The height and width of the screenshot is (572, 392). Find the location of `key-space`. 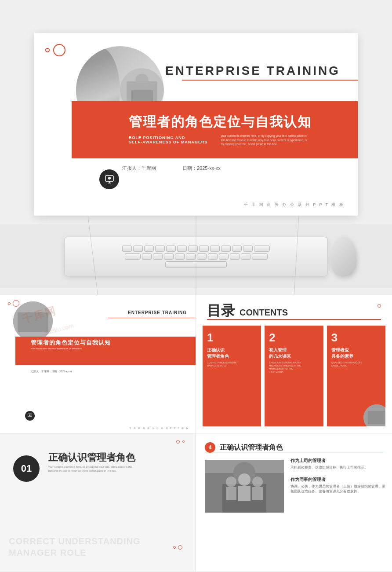

key-space is located at coordinates (196, 264).